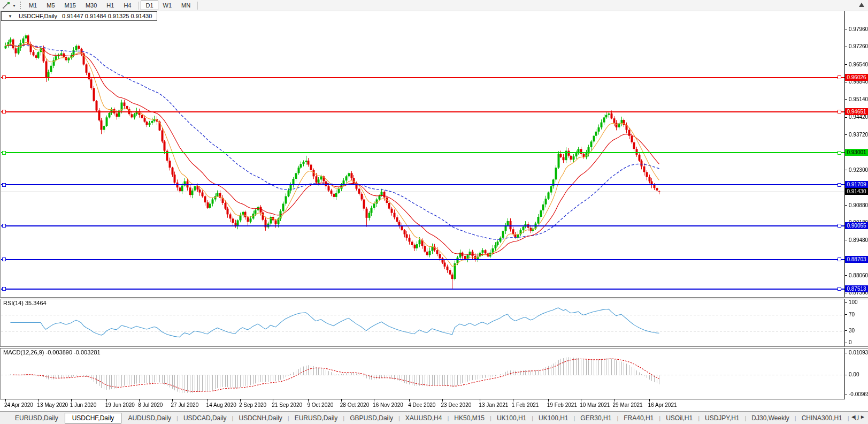 This screenshot has height=424, width=868. What do you see at coordinates (858, 29) in the screenshot?
I see `price-tick-label: 0.97960` at bounding box center [858, 29].